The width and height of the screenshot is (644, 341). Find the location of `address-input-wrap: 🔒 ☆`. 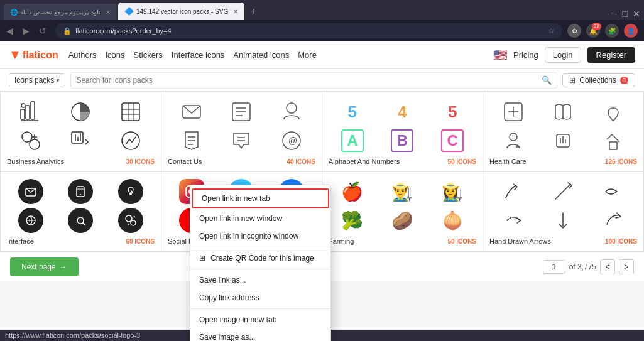

address-input-wrap: 🔒 ☆ is located at coordinates (309, 31).